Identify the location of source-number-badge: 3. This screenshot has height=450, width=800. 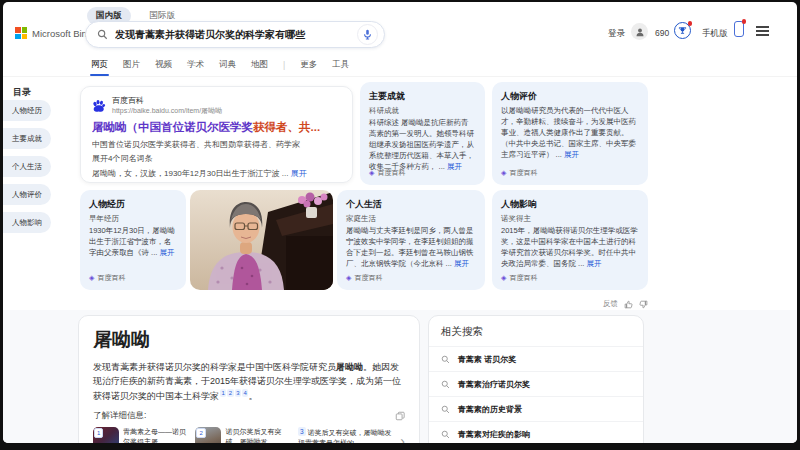
(302, 432).